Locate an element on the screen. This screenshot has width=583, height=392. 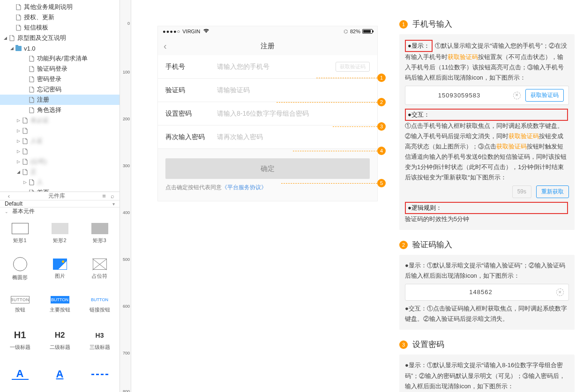
page-tree: 其他业务规则说明授权、更新短信模板◢原型图及交互说明◢v1.0功能列表/需求清单… is located at coordinates (60, 96).